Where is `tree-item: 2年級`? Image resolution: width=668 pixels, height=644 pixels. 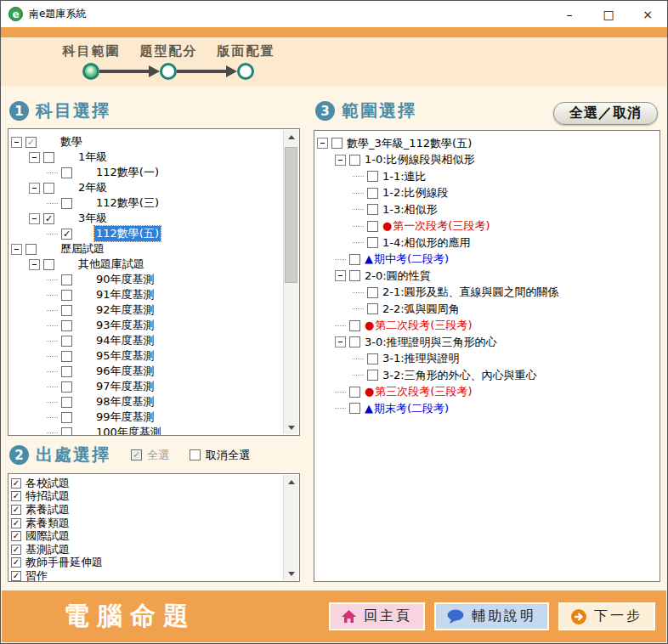
tree-item: 2年級 is located at coordinates (155, 188).